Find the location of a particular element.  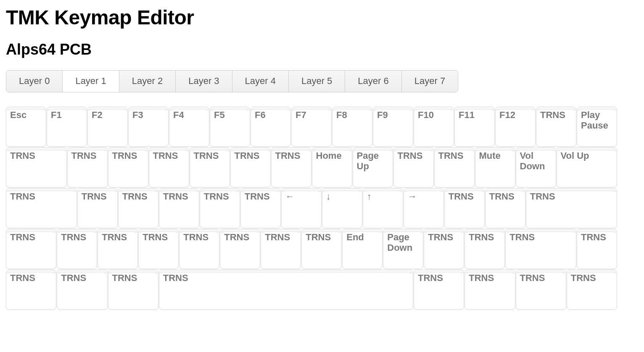

key-r1-x7.5: Home is located at coordinates (332, 168).